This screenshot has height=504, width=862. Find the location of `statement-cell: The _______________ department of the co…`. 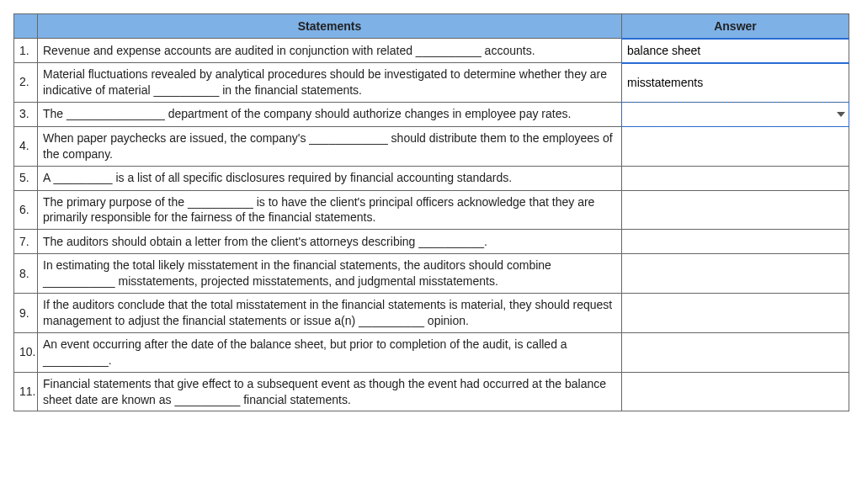

statement-cell: The _______________ department of the co… is located at coordinates (330, 114).